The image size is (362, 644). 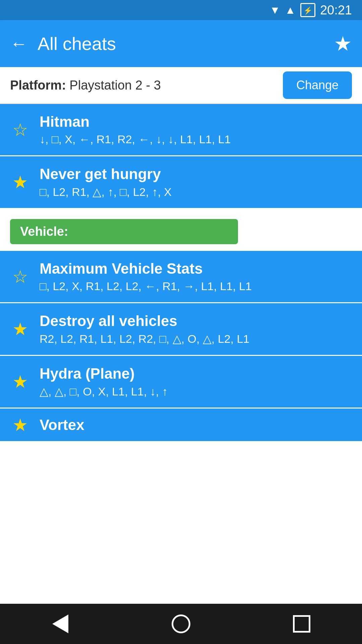 I want to click on cheat-name-destroy-all-vehicles: Destroy all vehicles, so click(x=144, y=321).